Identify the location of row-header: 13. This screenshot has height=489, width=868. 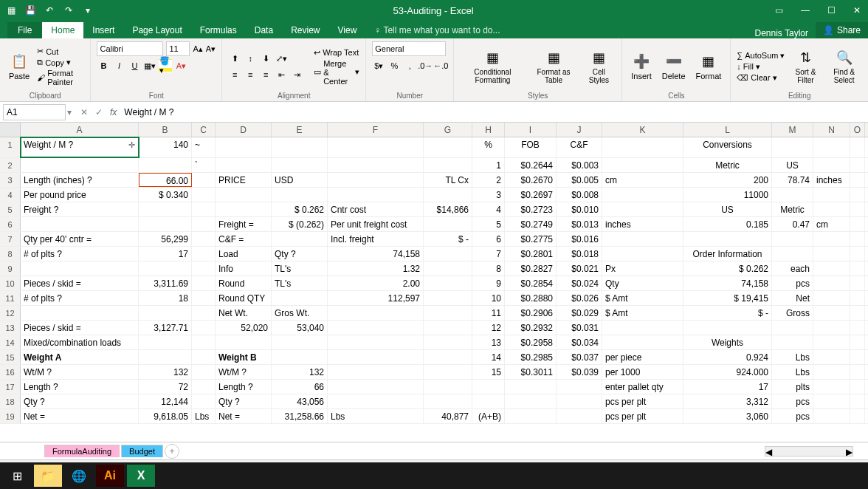
(10, 328).